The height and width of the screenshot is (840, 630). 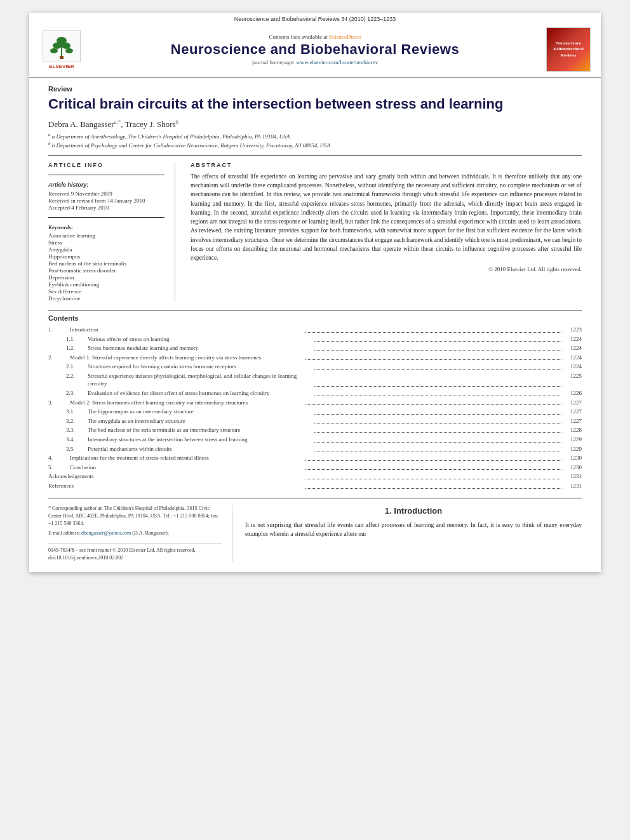 What do you see at coordinates (315, 232) in the screenshot?
I see `two-col-section: ARTICLE INFO Article history: Received 9…` at bounding box center [315, 232].